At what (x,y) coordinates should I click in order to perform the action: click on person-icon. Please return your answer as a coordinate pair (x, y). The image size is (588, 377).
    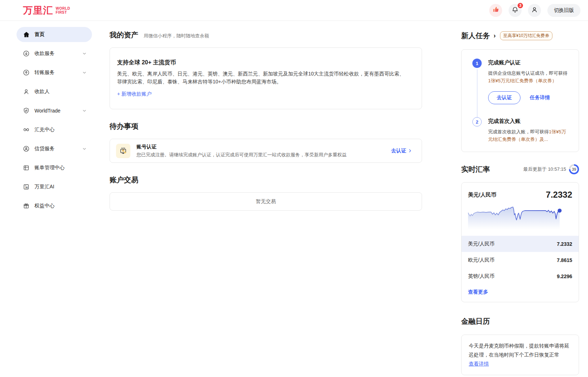
    Looking at the image, I should click on (26, 92).